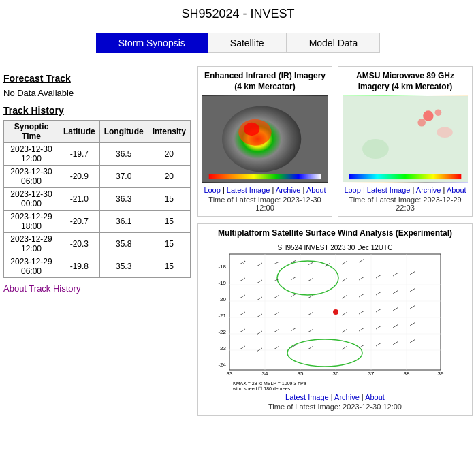 The height and width of the screenshot is (451, 476). Describe the element at coordinates (347, 397) in the screenshot. I see `wind-archive-link: Archive` at that location.